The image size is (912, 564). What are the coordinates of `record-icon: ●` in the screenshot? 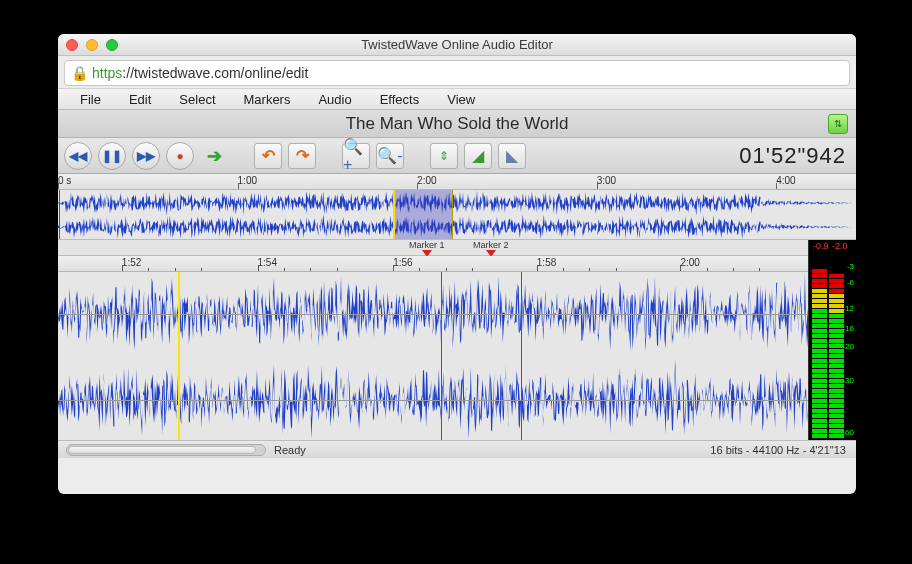 It's located at (180, 156).